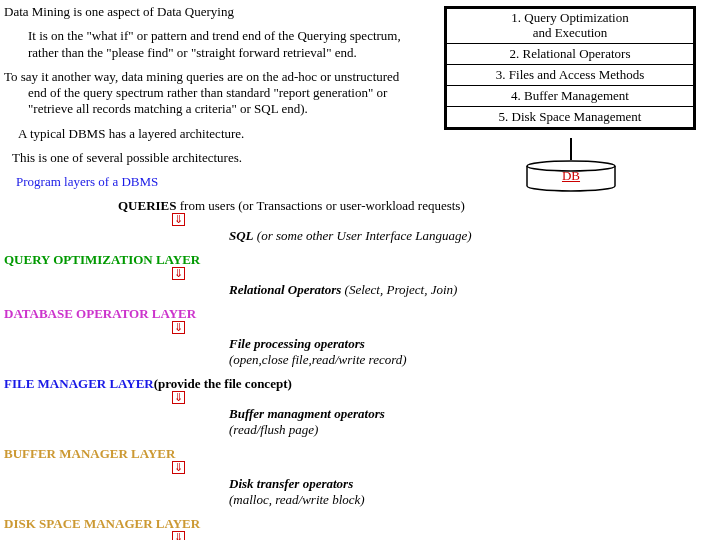 Image resolution: width=720 pixels, height=540 pixels. What do you see at coordinates (274, 430) in the screenshot?
I see `l3-sub2: (read/flush page)` at bounding box center [274, 430].